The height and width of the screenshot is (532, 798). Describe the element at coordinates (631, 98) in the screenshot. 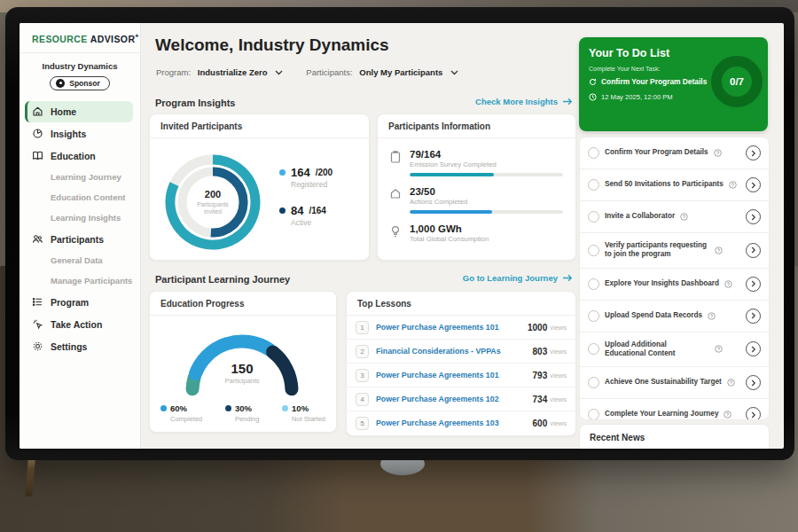

I see `todo-due-date: 12 May 2025, 12:00 PM` at that location.